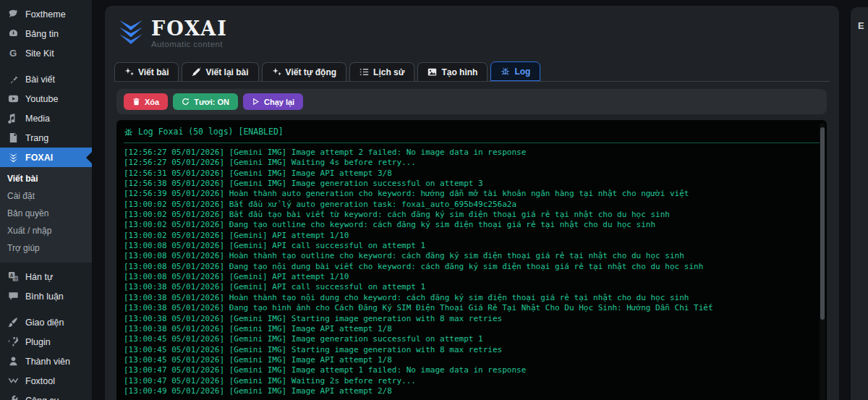 Image resolution: width=868 pixels, height=400 pixels. I want to click on log-line: [12:56:27 05/01/2026] [Gemini IMG] Waiti…, so click(472, 163).